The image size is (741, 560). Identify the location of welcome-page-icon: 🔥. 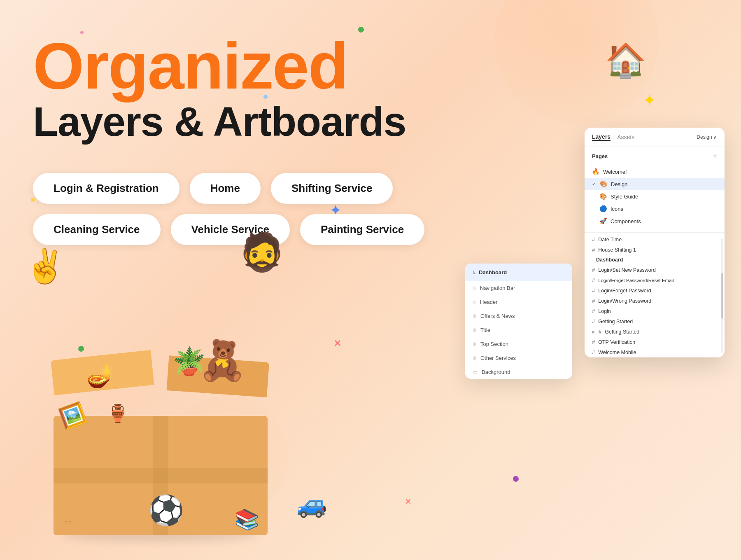
(596, 172).